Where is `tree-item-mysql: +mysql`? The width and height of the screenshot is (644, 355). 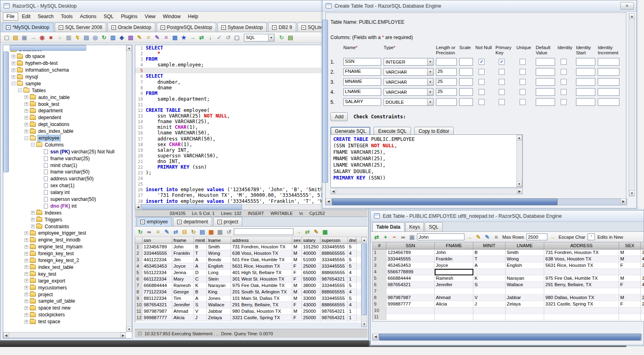
tree-item-mysql: +mysql is located at coordinates (64, 77).